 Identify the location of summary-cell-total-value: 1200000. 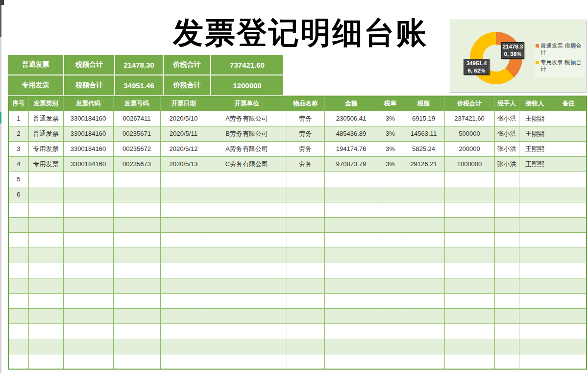
(247, 85).